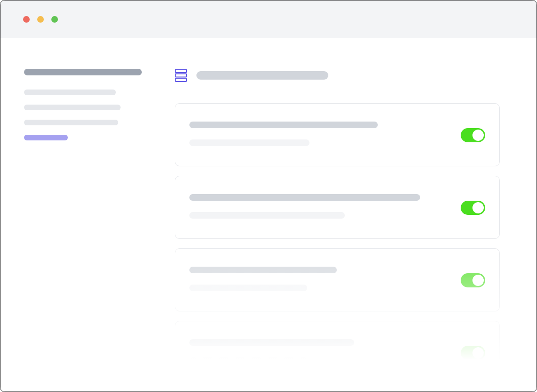 The width and height of the screenshot is (537, 392). Describe the element at coordinates (262, 75) in the screenshot. I see `page-title` at that location.